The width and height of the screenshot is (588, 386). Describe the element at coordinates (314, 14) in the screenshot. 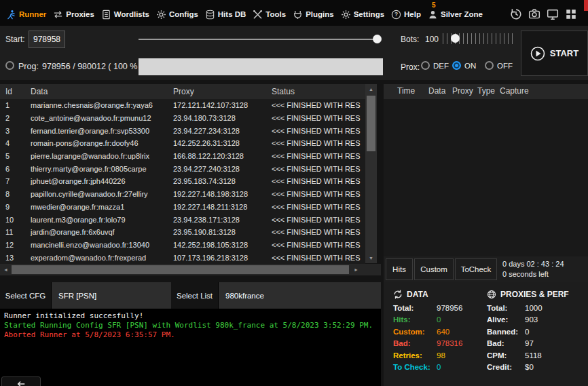

I see `menu-item-plugins: Plugins` at that location.